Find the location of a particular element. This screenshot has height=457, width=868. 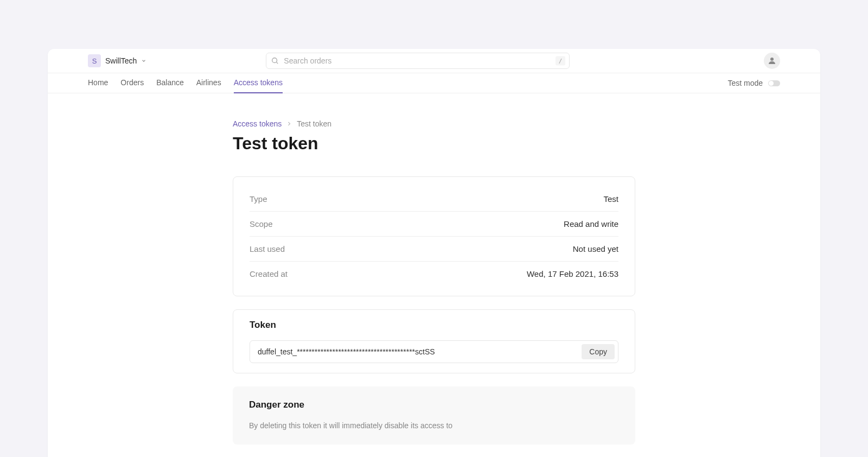

topbar: S SwillTech / is located at coordinates (434, 61).